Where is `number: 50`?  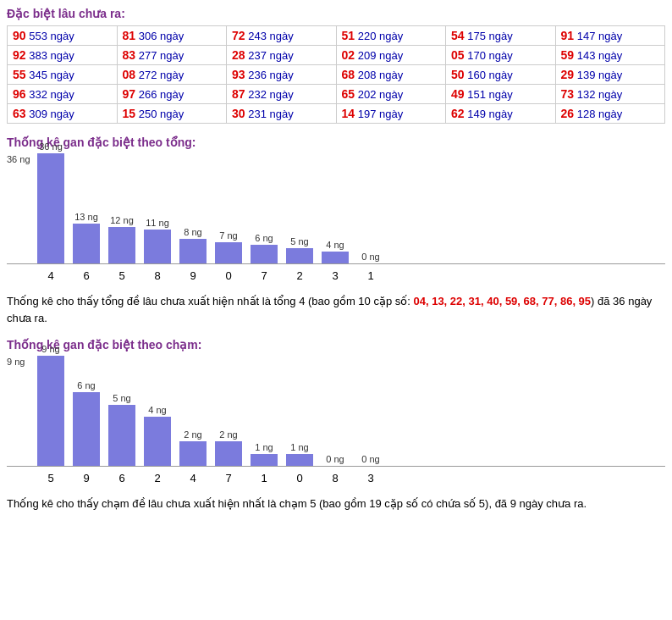 number: 50 is located at coordinates (458, 75).